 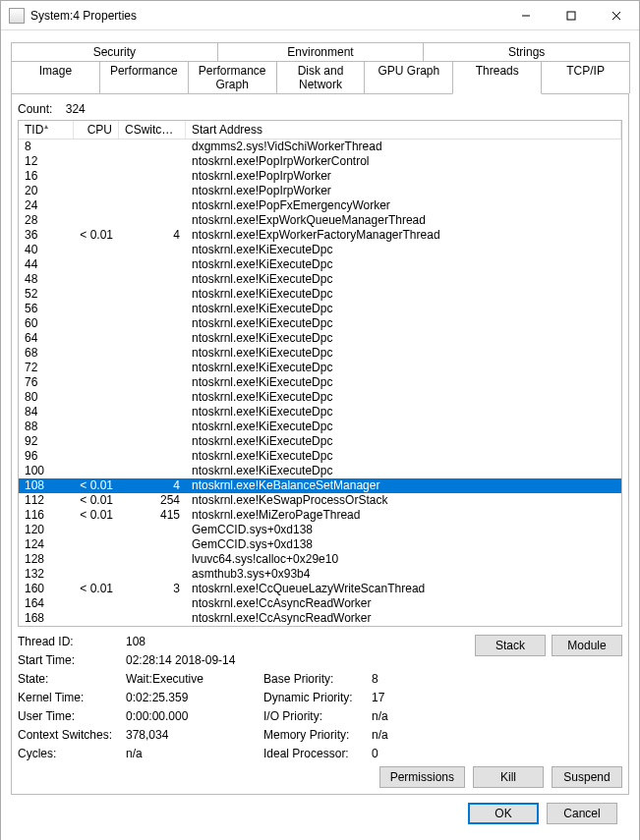 I want to click on cell-tid: 76, so click(x=46, y=383).